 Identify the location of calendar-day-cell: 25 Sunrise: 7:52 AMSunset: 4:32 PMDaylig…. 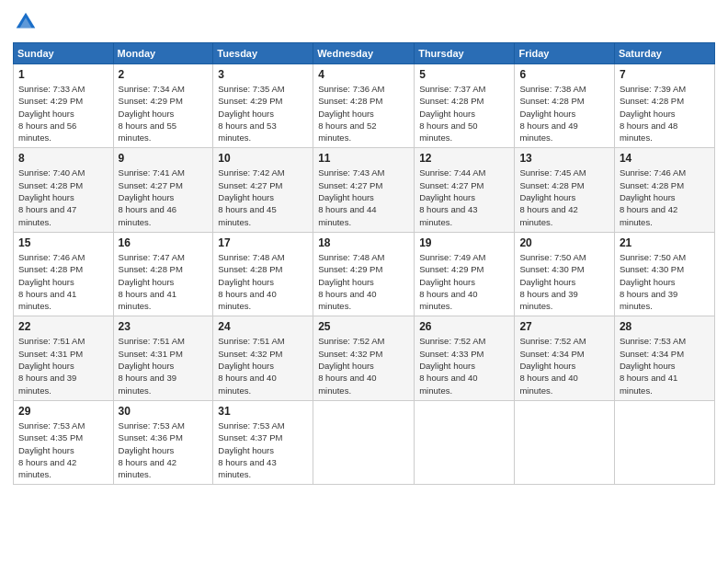
(364, 359).